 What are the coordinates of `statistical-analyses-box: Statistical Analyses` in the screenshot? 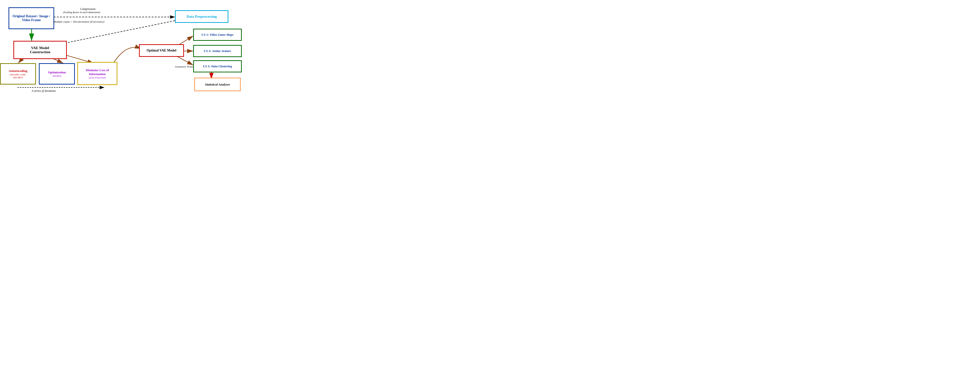 It's located at (218, 84).